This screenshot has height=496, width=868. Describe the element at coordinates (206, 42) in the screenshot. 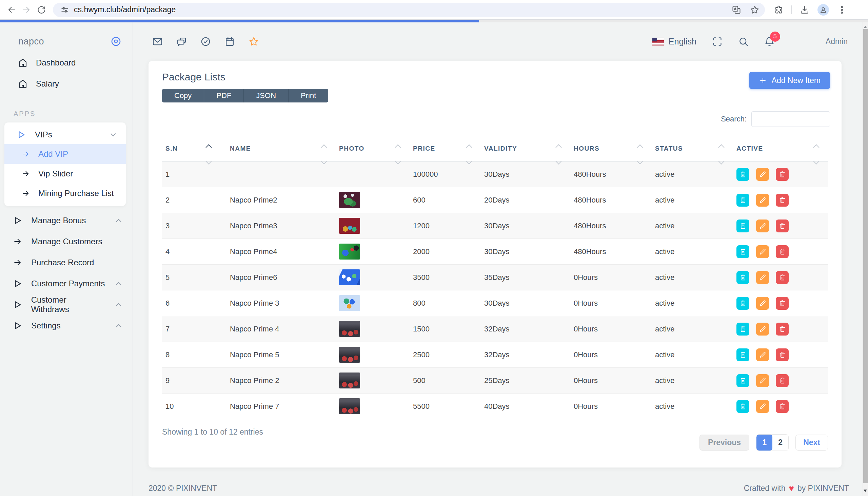

I see `todo-check-icon` at that location.